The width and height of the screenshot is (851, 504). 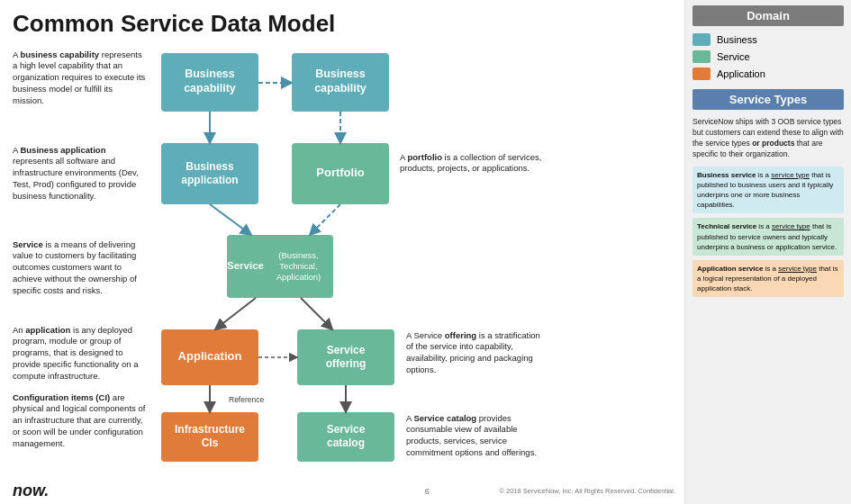 What do you see at coordinates (768, 16) in the screenshot?
I see `domain-title: Domain` at bounding box center [768, 16].